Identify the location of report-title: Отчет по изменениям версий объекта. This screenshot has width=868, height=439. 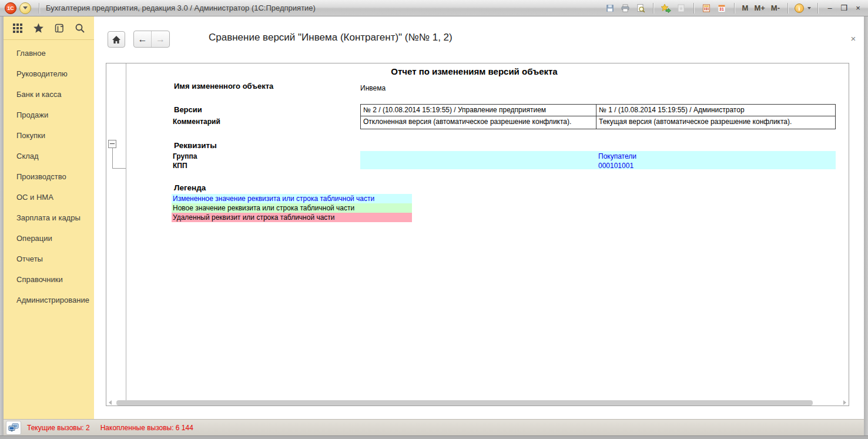
(474, 72).